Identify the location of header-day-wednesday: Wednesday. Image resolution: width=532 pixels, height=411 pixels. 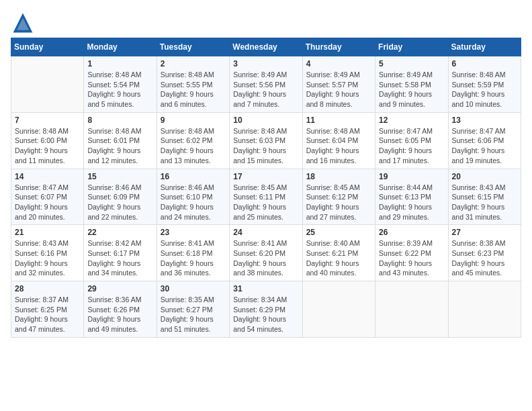
(266, 47).